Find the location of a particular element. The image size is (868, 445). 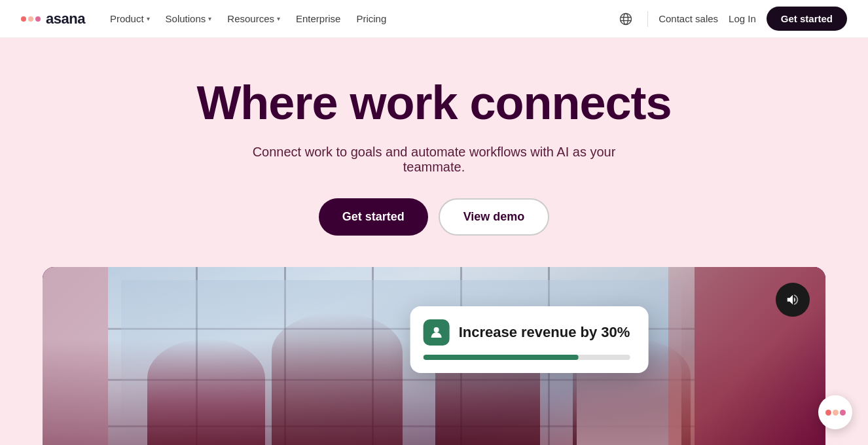

fab-dot-red is located at coordinates (829, 412).